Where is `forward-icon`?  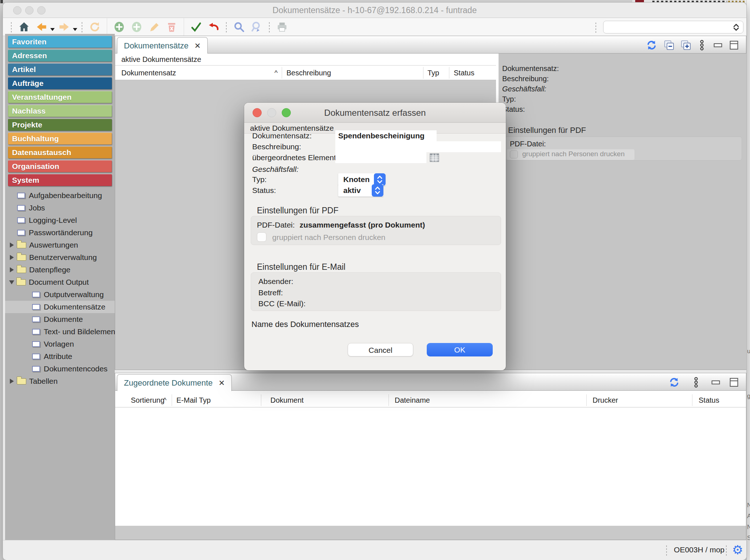
forward-icon is located at coordinates (64, 27).